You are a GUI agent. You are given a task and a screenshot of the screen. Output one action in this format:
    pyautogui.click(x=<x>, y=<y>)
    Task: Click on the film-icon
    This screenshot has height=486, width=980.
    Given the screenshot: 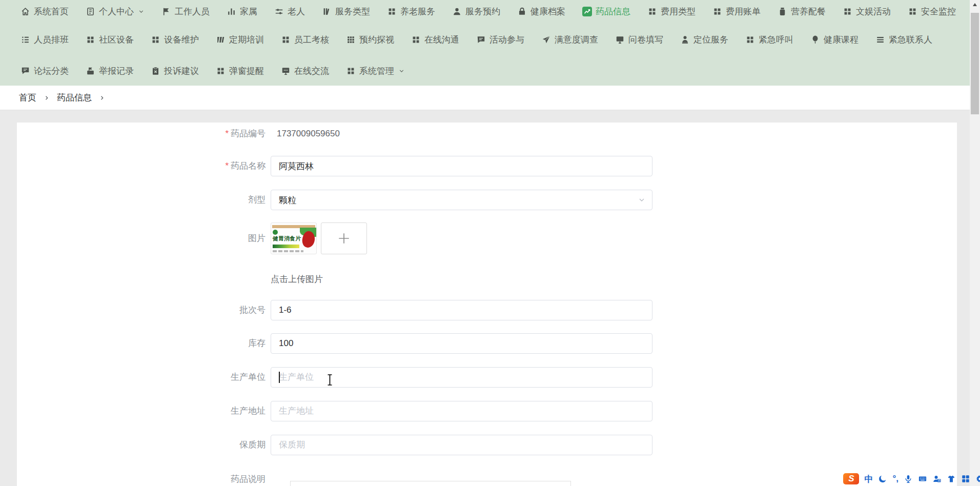 What is the action you would take?
    pyautogui.click(x=220, y=40)
    